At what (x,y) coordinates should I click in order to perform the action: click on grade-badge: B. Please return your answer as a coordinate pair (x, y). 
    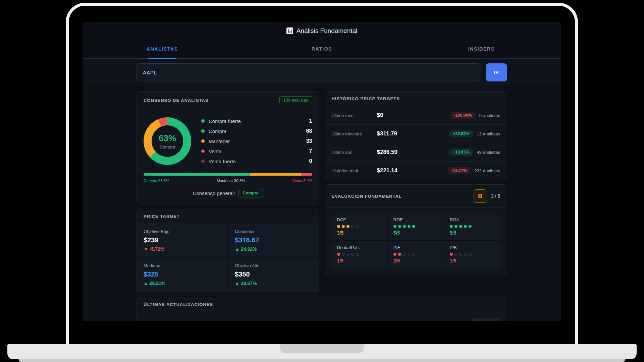
    Looking at the image, I should click on (480, 196).